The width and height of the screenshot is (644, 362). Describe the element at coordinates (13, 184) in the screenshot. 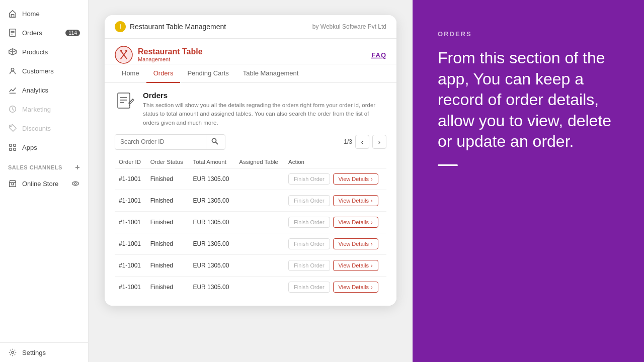

I see `online-store-icon` at that location.